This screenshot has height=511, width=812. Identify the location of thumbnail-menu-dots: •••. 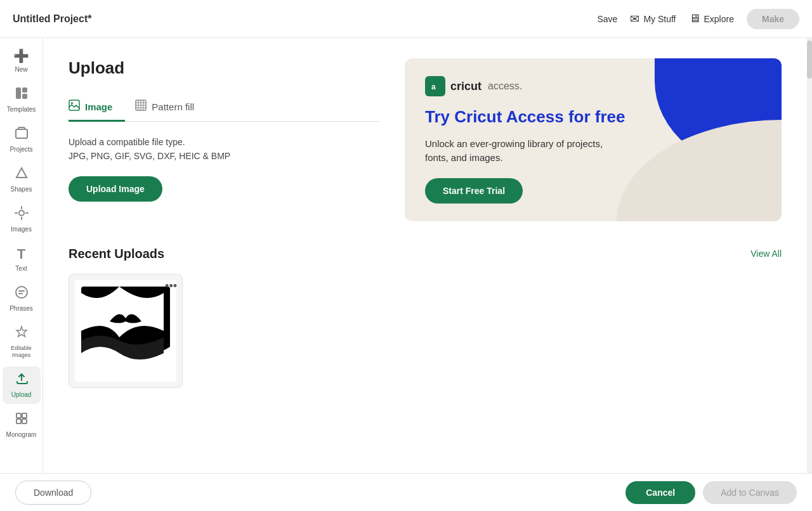
(171, 287).